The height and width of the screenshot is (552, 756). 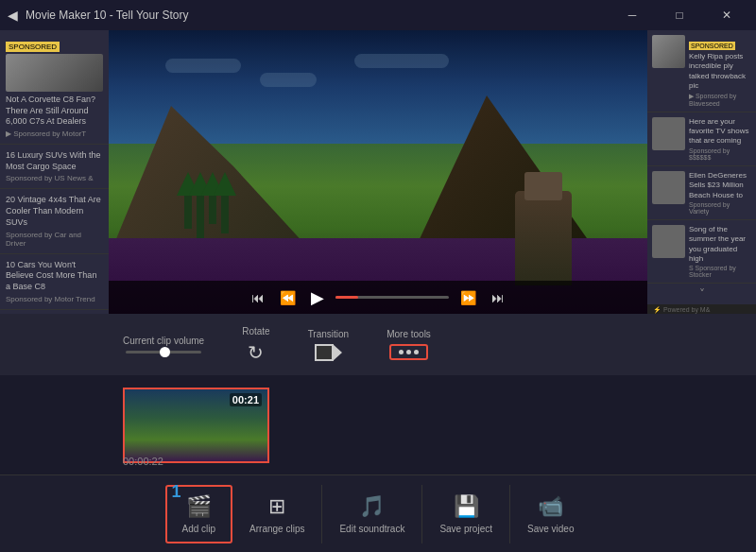 What do you see at coordinates (469, 298) in the screenshot?
I see `forward-button: ⏩` at bounding box center [469, 298].